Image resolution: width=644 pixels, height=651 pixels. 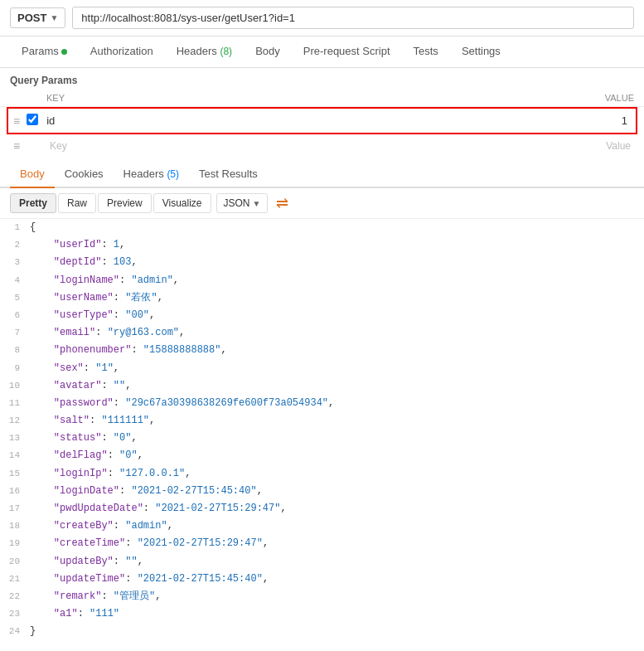 I want to click on line-content: "loginIp": "127.0.0.1",, so click(x=337, y=474).